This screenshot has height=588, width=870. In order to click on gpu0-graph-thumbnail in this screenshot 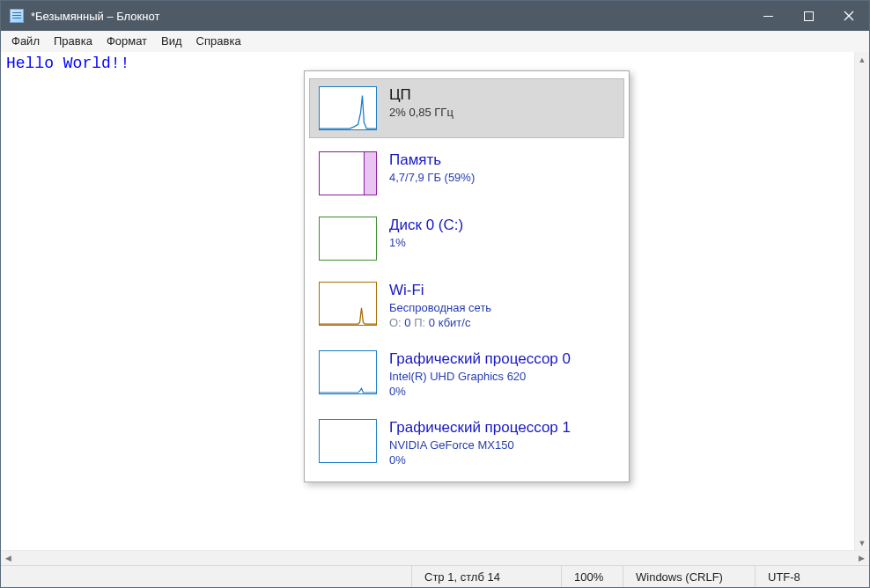, I will do `click(348, 372)`.